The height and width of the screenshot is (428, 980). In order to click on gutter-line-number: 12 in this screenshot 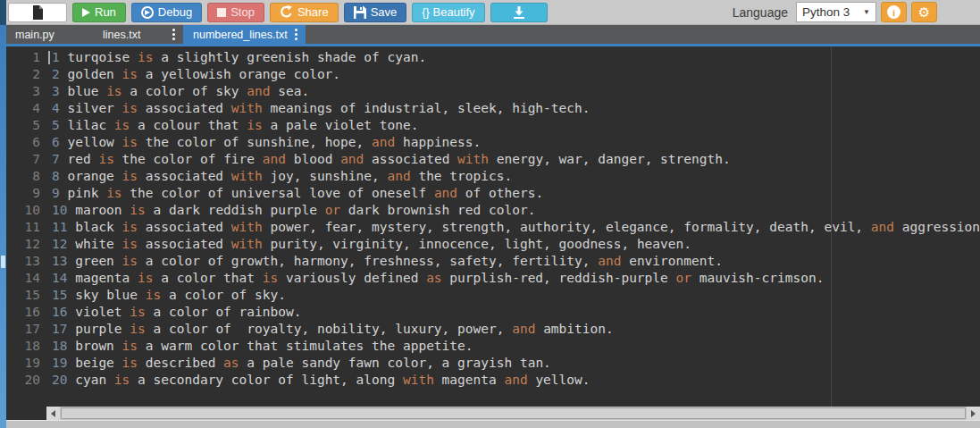, I will do `click(27, 245)`.